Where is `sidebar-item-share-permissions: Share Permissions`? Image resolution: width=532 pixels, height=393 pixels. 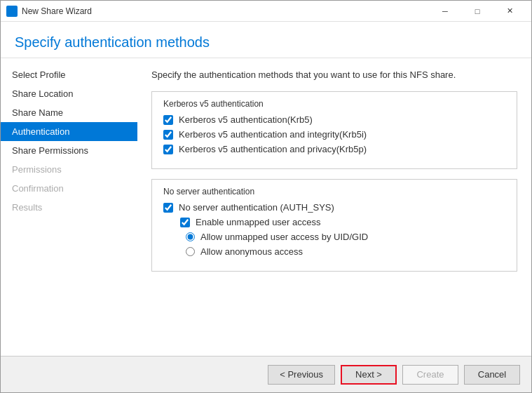
sidebar-item-share-permissions: Share Permissions is located at coordinates (69, 150).